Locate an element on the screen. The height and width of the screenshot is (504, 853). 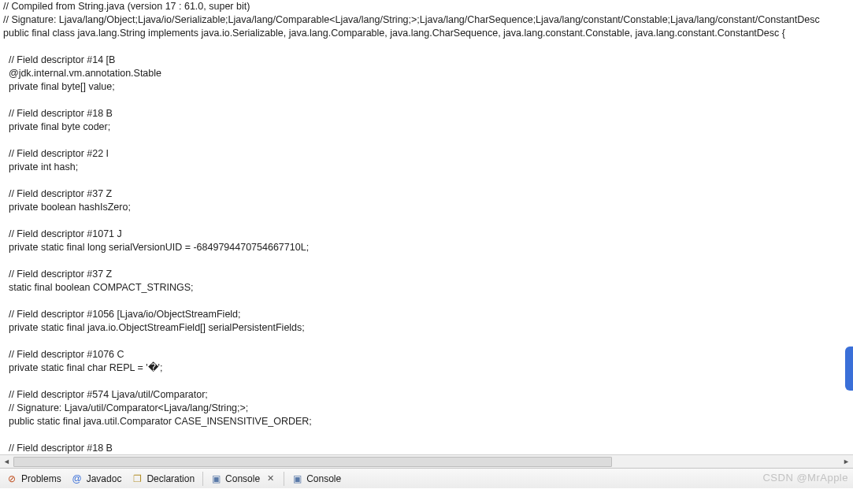
watermark-text: CSDN @MrApple is located at coordinates (805, 477).